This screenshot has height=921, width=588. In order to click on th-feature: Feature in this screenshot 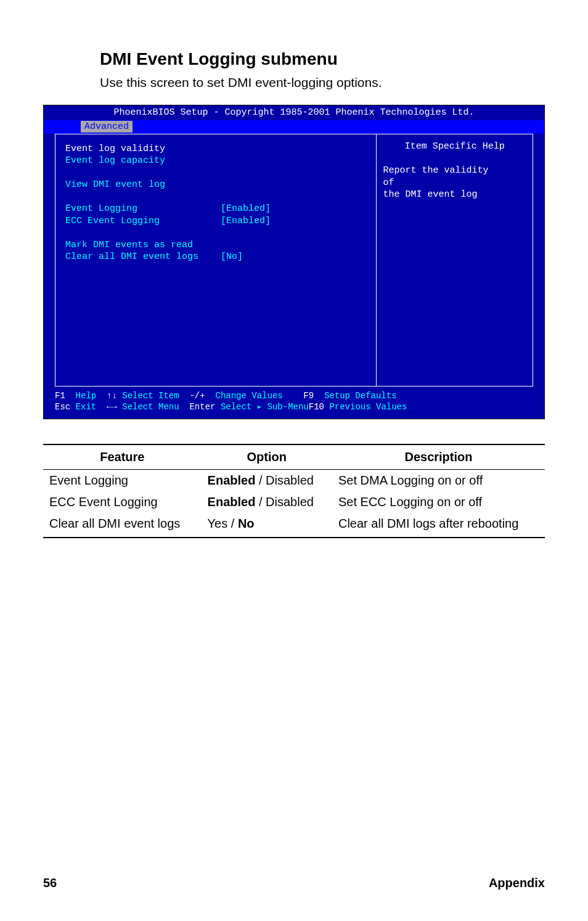, I will do `click(122, 457)`.